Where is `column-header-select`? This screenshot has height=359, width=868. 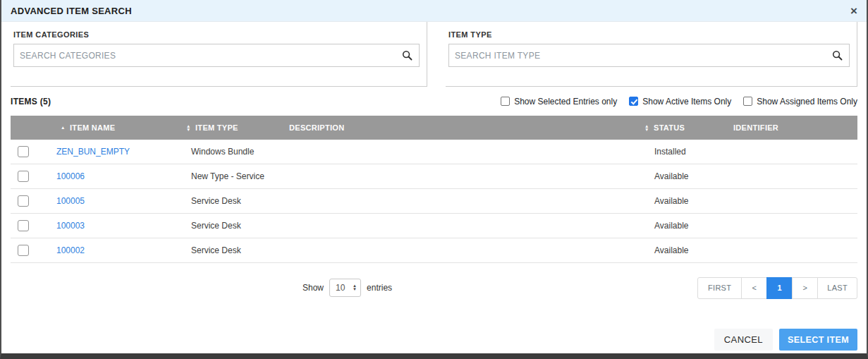
column-header-select is located at coordinates (34, 128).